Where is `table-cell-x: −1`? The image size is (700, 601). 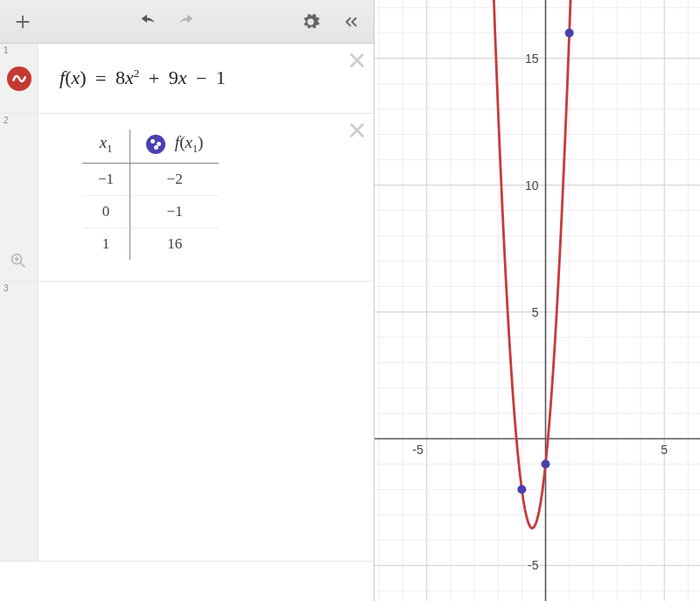
table-cell-x: −1 is located at coordinates (107, 178).